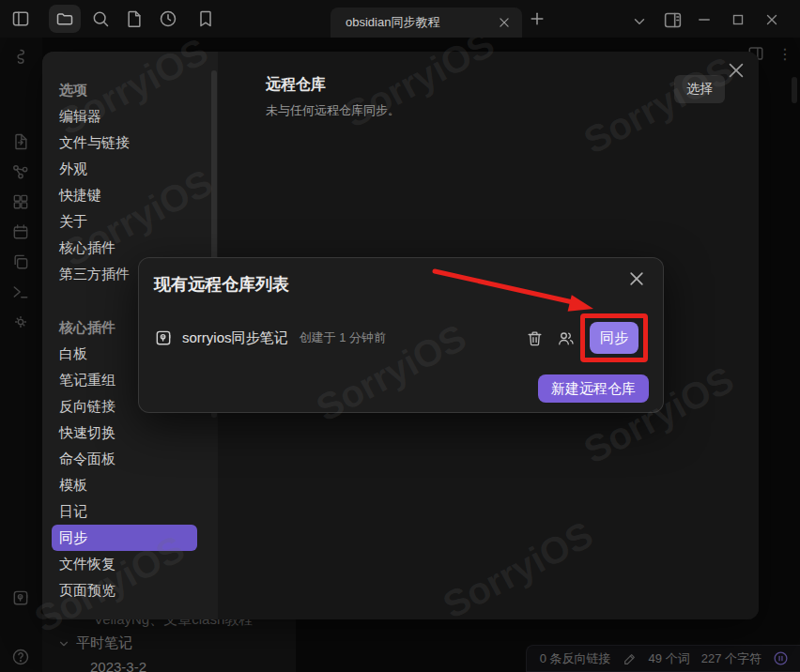  Describe the element at coordinates (738, 20) in the screenshot. I see `maximize-icon` at that location.